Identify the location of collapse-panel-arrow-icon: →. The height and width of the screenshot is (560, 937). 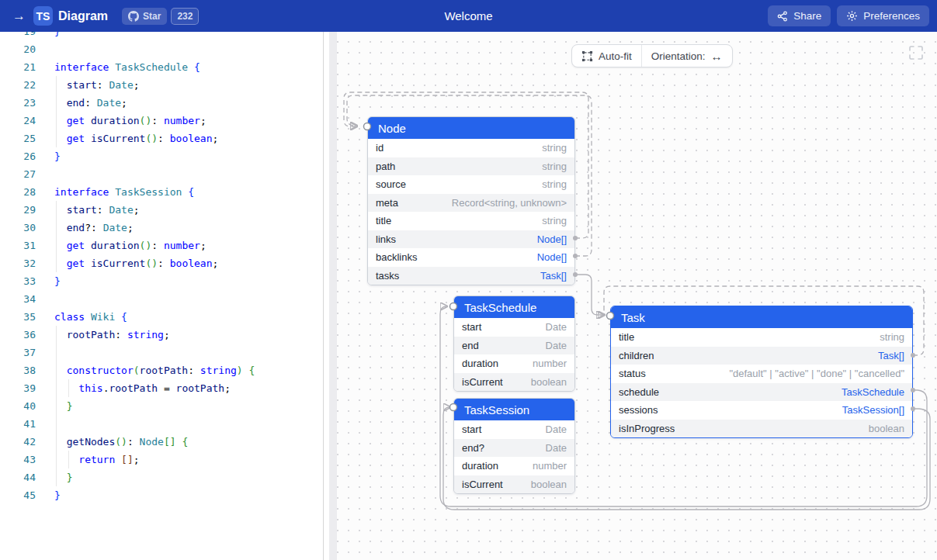
(19, 16).